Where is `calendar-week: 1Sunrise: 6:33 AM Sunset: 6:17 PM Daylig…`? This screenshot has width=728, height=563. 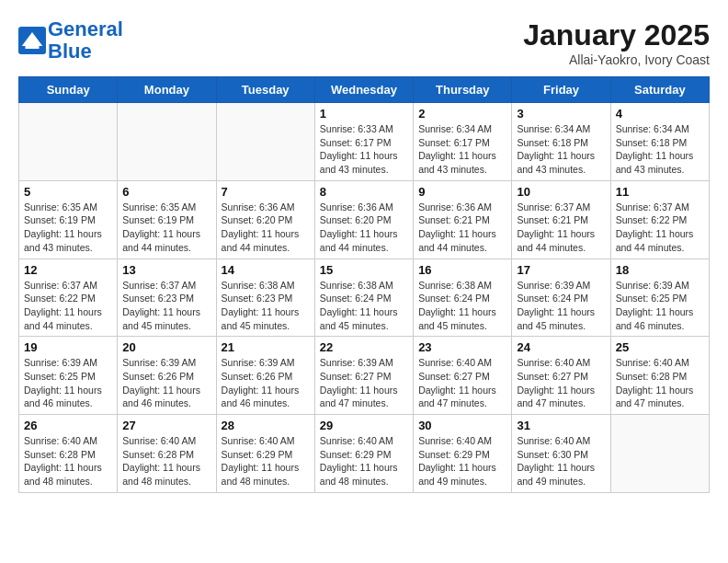 calendar-week: 1Sunrise: 6:33 AM Sunset: 6:17 PM Daylig… is located at coordinates (364, 142).